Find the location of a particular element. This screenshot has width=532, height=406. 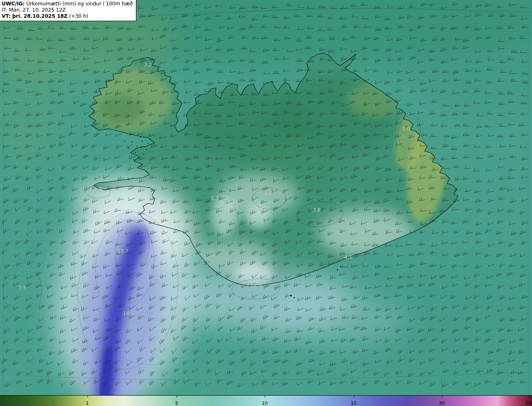

init-time-row: IT: Mán. 27. 10. 2025 12Z is located at coordinates (67, 10).